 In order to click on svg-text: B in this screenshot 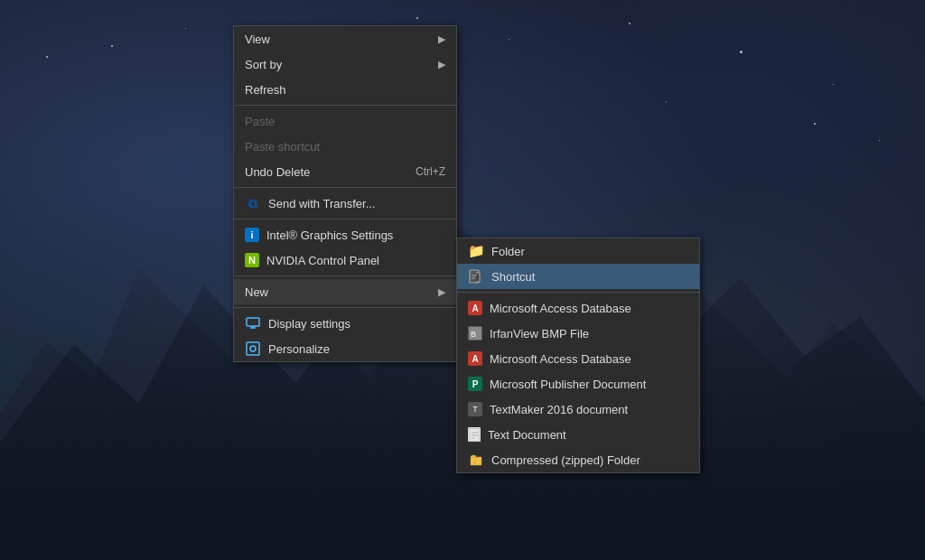, I will do `click(473, 334)`.